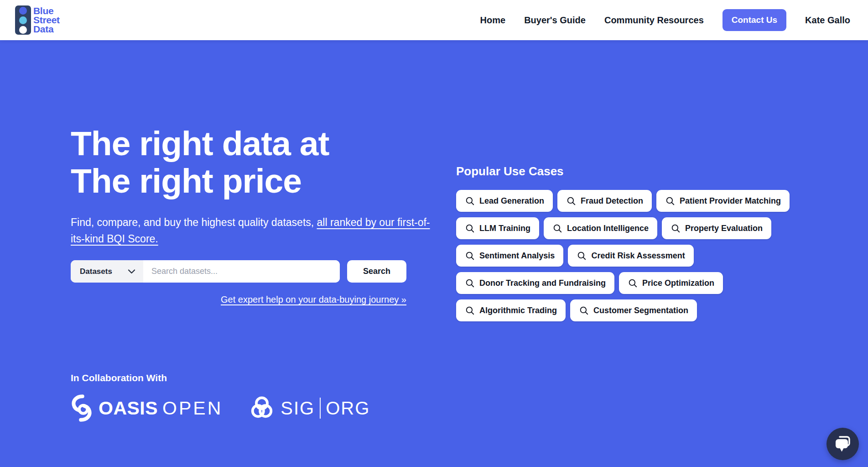 Image resolution: width=868 pixels, height=467 pixels. What do you see at coordinates (192, 408) in the screenshot?
I see `oasis-logo-text-light: OPEN` at bounding box center [192, 408].